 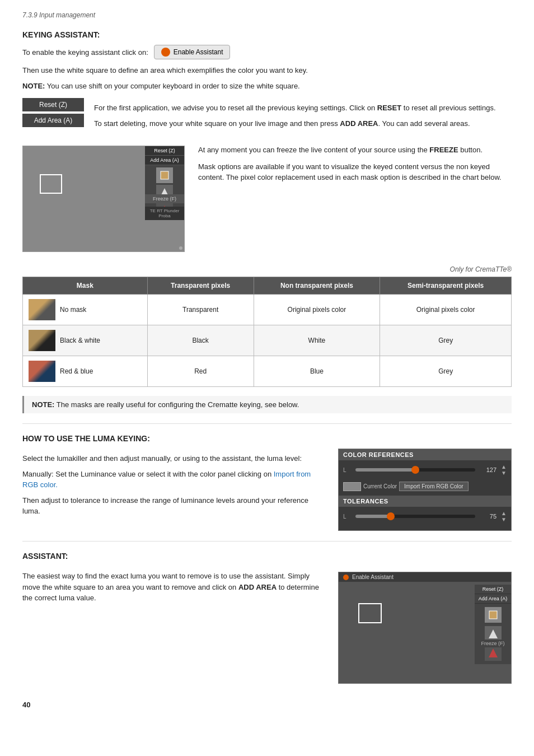 I want to click on freeze-pre: At any moment you can freeze the live co…, so click(x=313, y=150).